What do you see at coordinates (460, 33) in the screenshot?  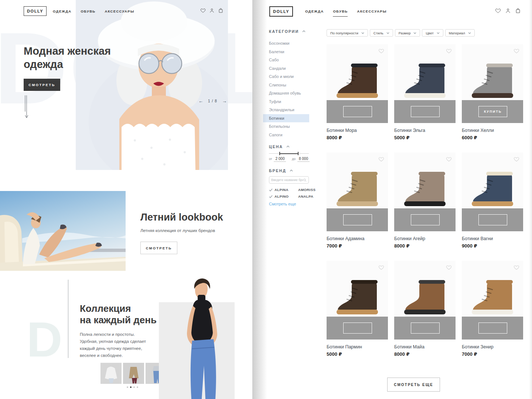 I see `filter-chip: Материал` at bounding box center [460, 33].